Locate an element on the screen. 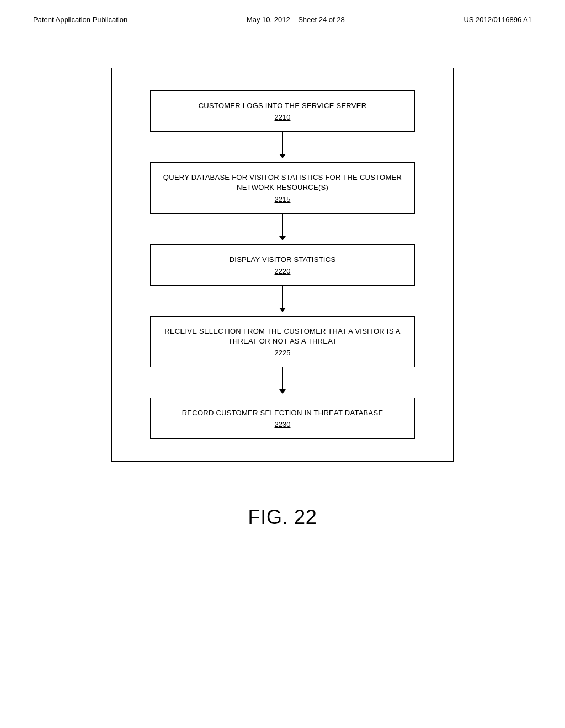  page-header: Patent Application Publication May 10, 2… is located at coordinates (282, 12).